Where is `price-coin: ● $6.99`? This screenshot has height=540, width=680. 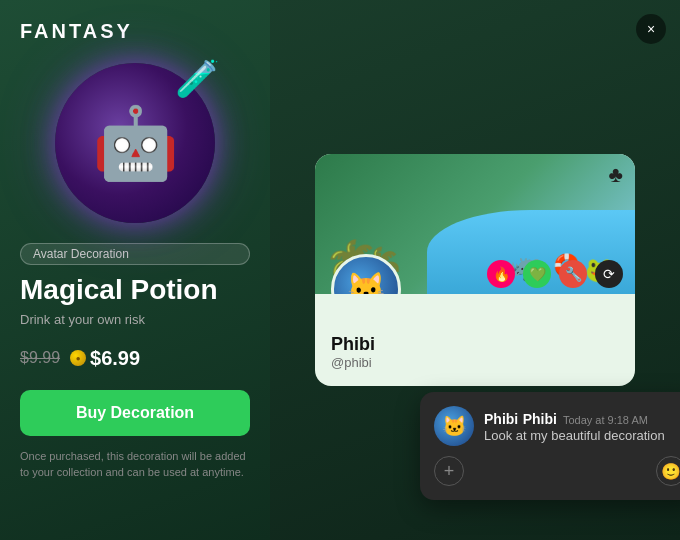 price-coin: ● $6.99 is located at coordinates (105, 358).